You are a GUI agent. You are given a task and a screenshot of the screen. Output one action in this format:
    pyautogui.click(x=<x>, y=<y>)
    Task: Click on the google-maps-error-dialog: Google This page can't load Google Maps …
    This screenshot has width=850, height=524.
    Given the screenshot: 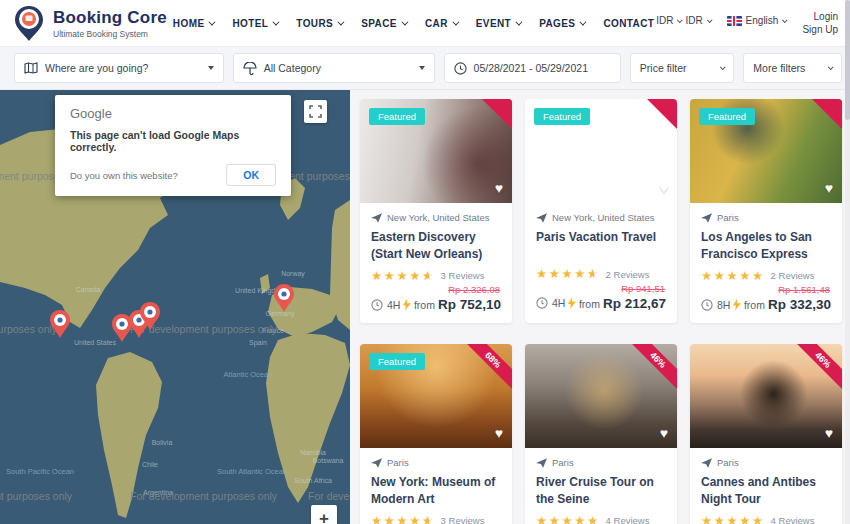 What is the action you would take?
    pyautogui.click(x=173, y=146)
    